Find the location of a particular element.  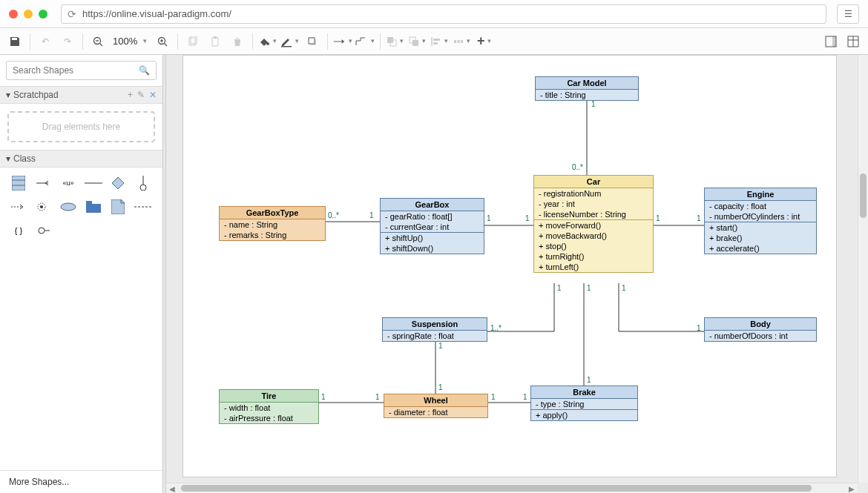

palette-diamond is located at coordinates (118, 183).